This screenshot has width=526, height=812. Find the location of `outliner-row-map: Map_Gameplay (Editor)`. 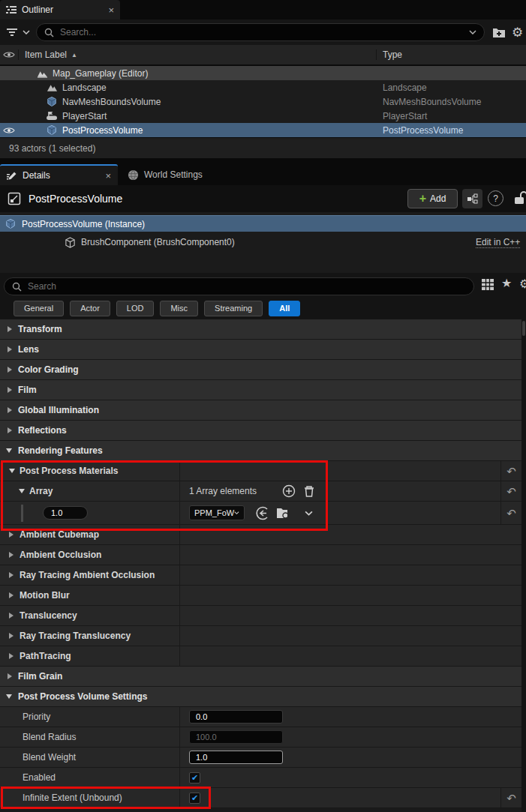

outliner-row-map: Map_Gameplay (Editor) is located at coordinates (263, 73).